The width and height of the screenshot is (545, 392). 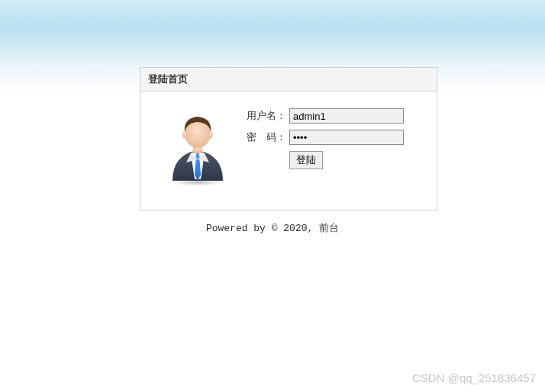 What do you see at coordinates (198, 149) in the screenshot?
I see `user-avatar-icon` at bounding box center [198, 149].